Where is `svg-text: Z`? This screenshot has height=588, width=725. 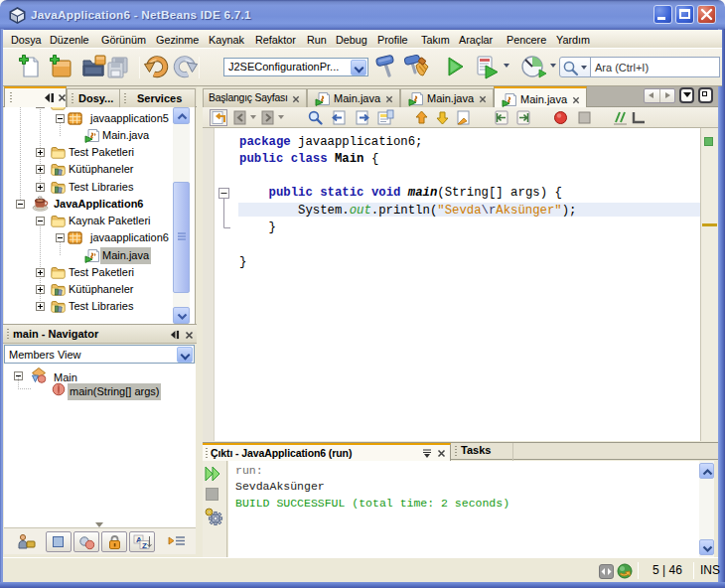 svg-text: Z is located at coordinates (145, 546).